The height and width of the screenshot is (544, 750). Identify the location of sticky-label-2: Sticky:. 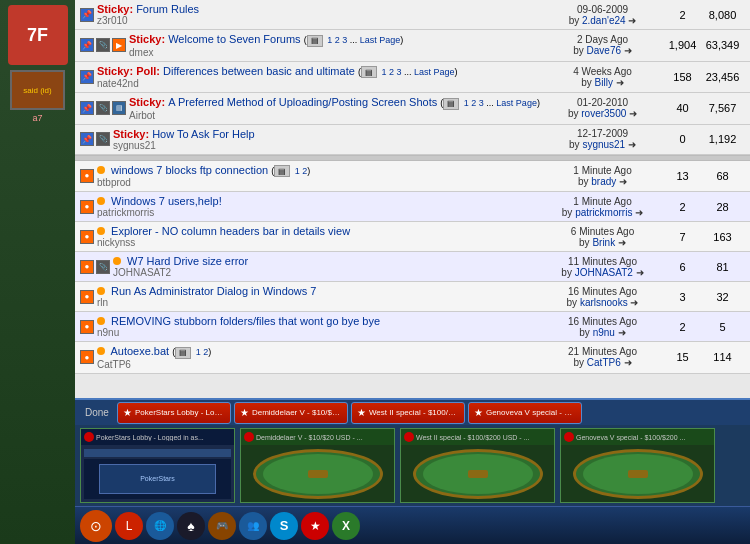
(148, 39).